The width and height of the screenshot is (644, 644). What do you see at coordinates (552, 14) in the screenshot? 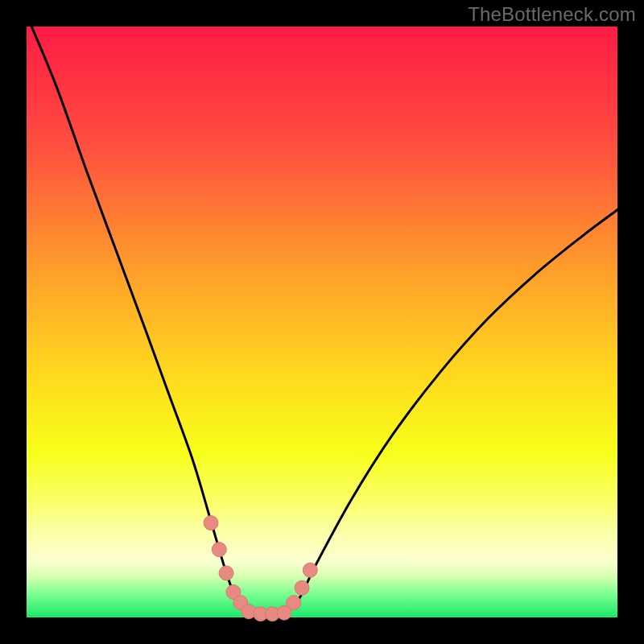
I see `watermark-text: TheBottleneck.com` at bounding box center [552, 14].